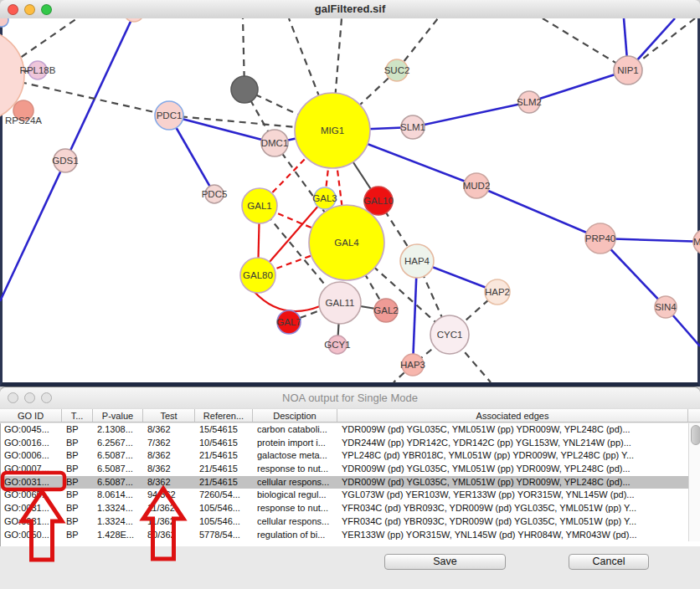  I want to click on column-header: T..., so click(77, 415).